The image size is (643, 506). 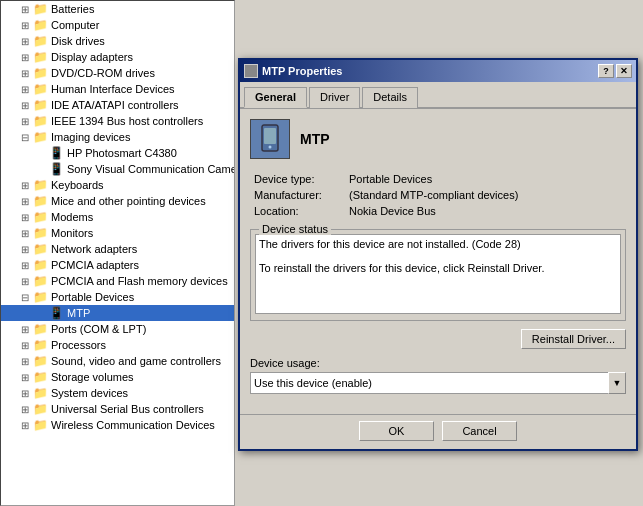 What do you see at coordinates (438, 274) in the screenshot?
I see `device-status-textarea` at bounding box center [438, 274].